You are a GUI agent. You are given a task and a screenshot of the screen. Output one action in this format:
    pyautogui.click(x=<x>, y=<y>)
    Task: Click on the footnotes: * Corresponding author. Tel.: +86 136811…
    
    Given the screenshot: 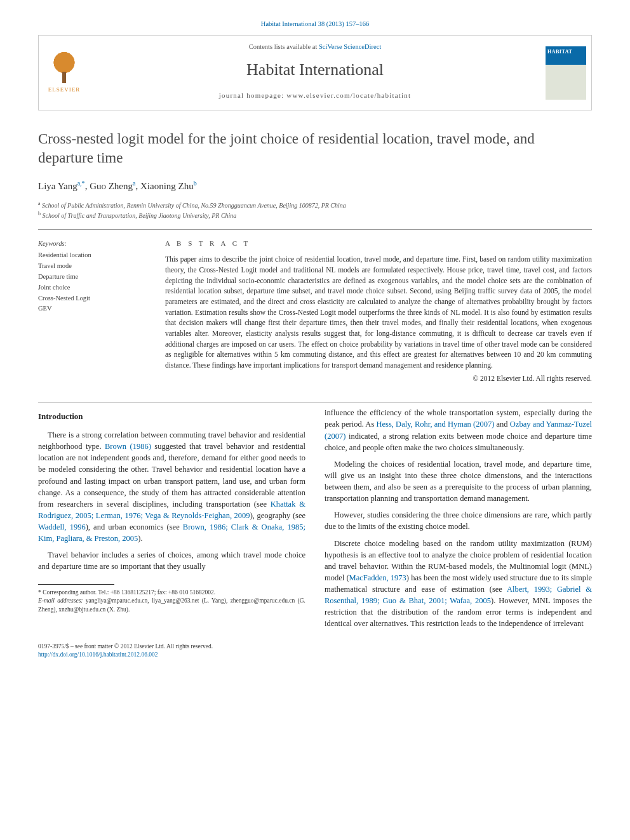 What is the action you would take?
    pyautogui.click(x=171, y=602)
    